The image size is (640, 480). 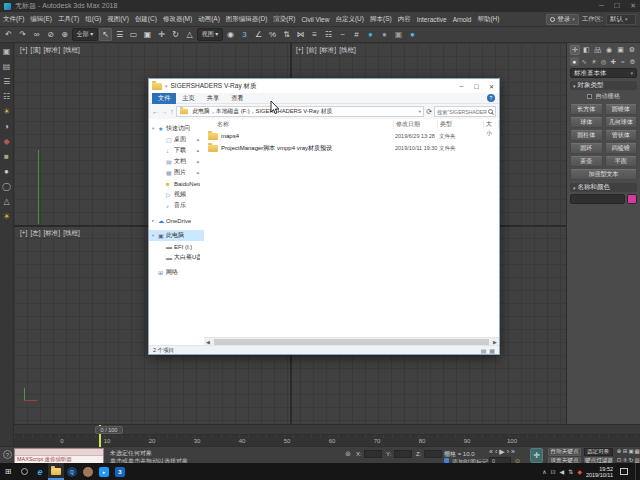 What do you see at coordinates (176, 258) in the screenshot?
I see `nav-usb-drive: ▬ 大白菜U盘 (D:)` at bounding box center [176, 258].